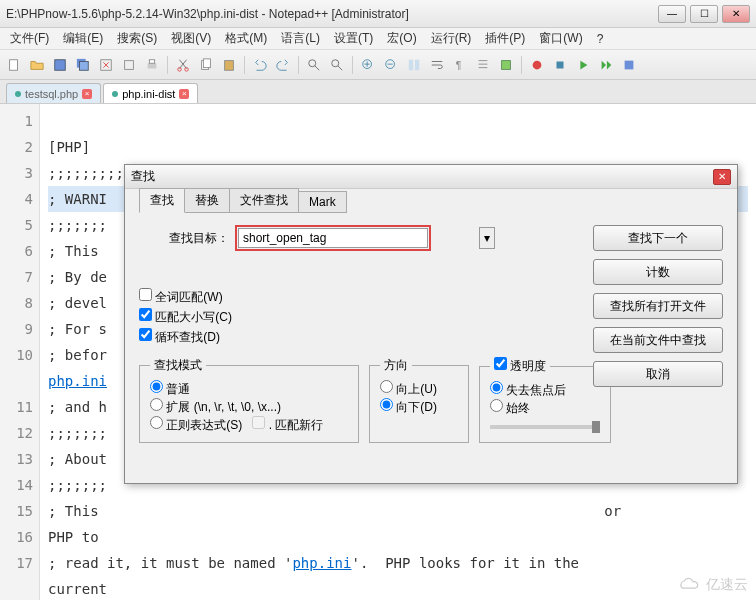 The height and width of the screenshot is (600, 756). What do you see at coordinates (437, 65) in the screenshot?
I see `wordwrap-icon` at bounding box center [437, 65].